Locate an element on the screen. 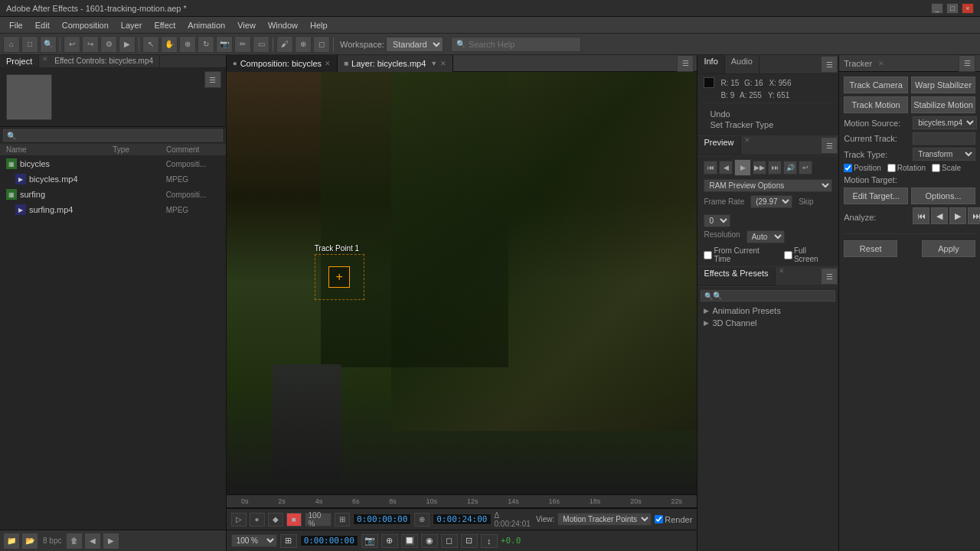  info-panel-menu: ☰ is located at coordinates (829, 64).